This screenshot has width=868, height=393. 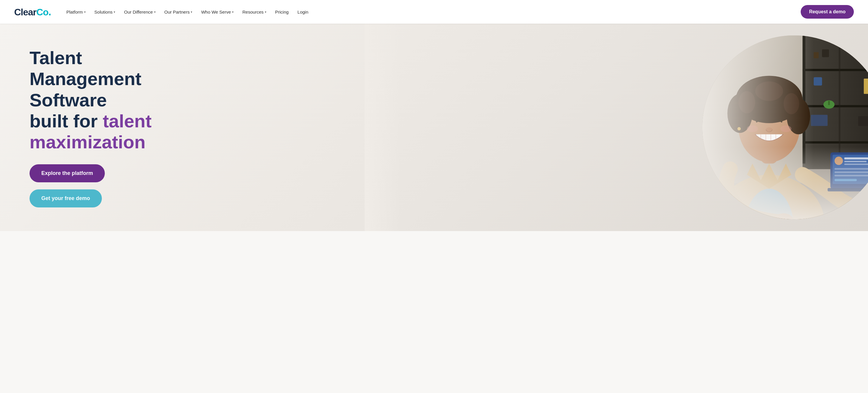 What do you see at coordinates (67, 173) in the screenshot?
I see `explore-platform-button: Explore the platform` at bounding box center [67, 173].